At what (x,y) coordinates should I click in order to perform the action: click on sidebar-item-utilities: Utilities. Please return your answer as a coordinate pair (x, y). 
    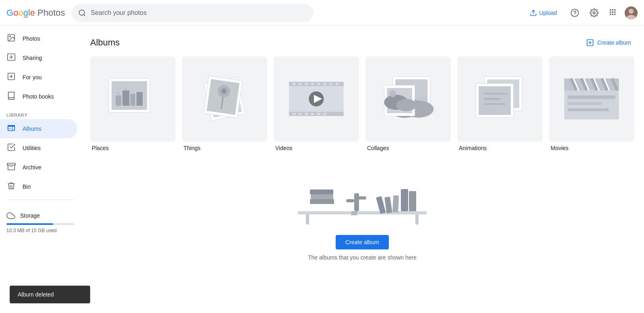
    Looking at the image, I should click on (39, 148).